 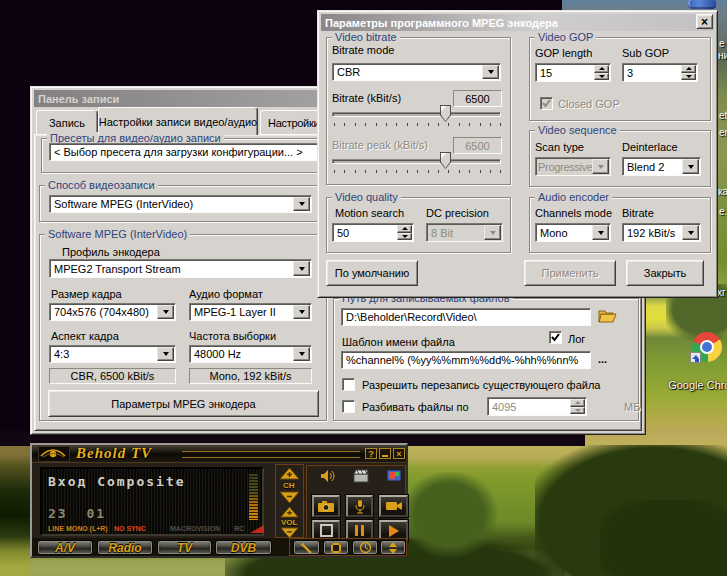 What do you see at coordinates (546, 73) in the screenshot?
I see `gop-length-value: 15` at bounding box center [546, 73].